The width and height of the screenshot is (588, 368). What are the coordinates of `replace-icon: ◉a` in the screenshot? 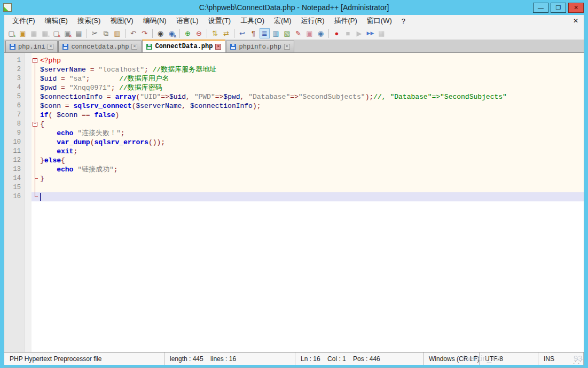 It's located at (172, 33).